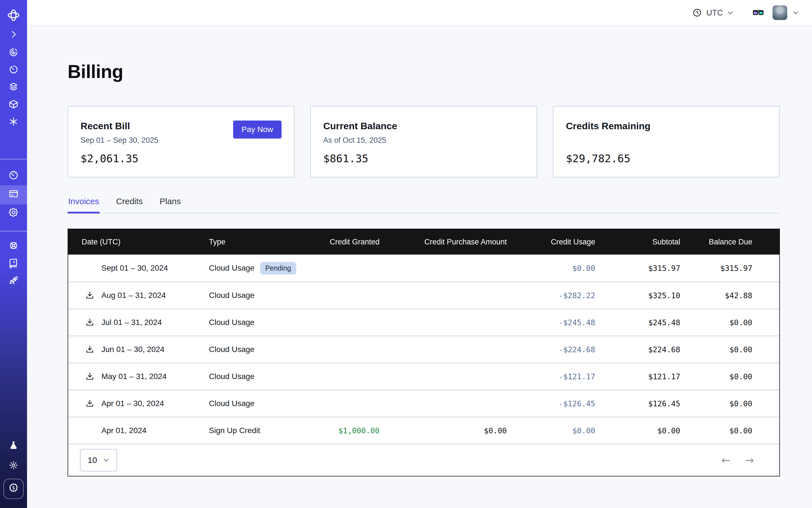  I want to click on brightness-sun-icon, so click(13, 466).